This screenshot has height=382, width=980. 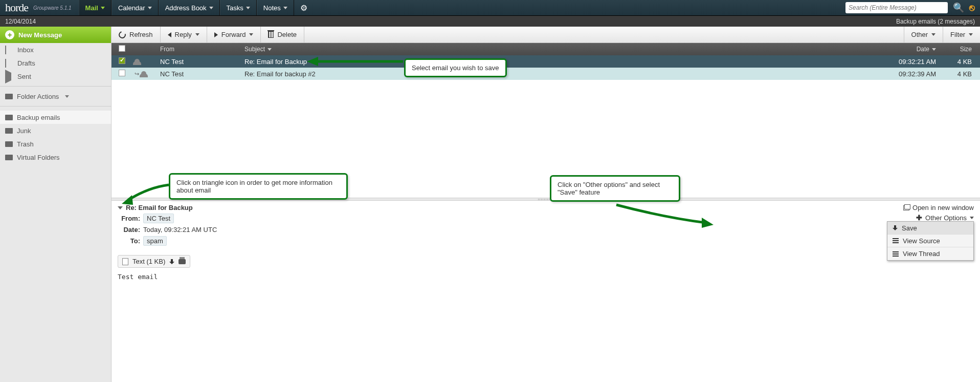 What do you see at coordinates (455, 68) in the screenshot?
I see `callout-select-email: Select email you wish to save` at bounding box center [455, 68].